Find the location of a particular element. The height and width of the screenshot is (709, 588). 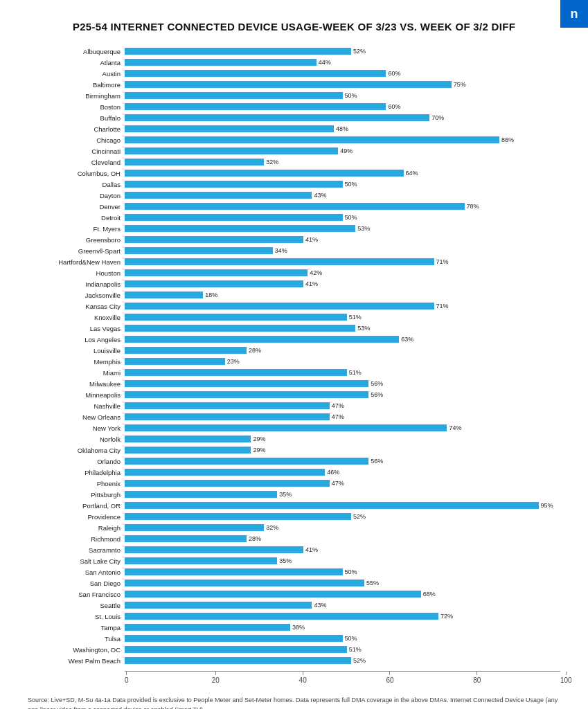

x-tick-label: 20 is located at coordinates (216, 680).